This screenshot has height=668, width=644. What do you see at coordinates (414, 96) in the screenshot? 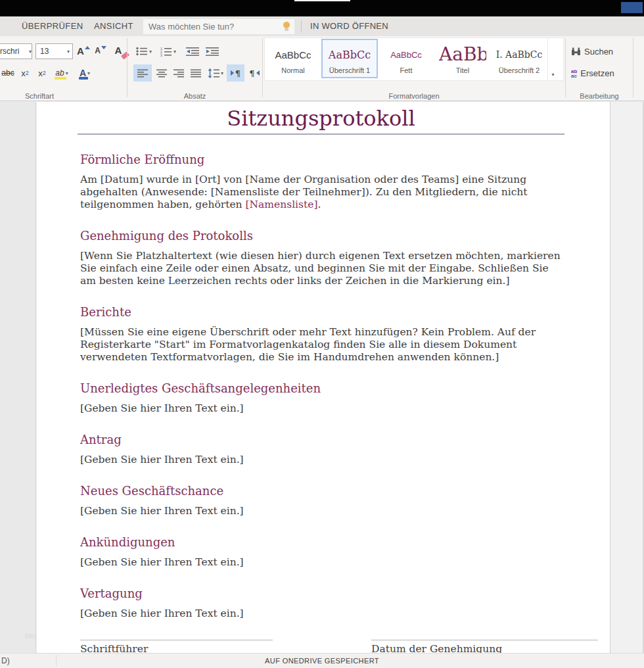
I see `styles-group-label: Formatvorlagen` at bounding box center [414, 96].